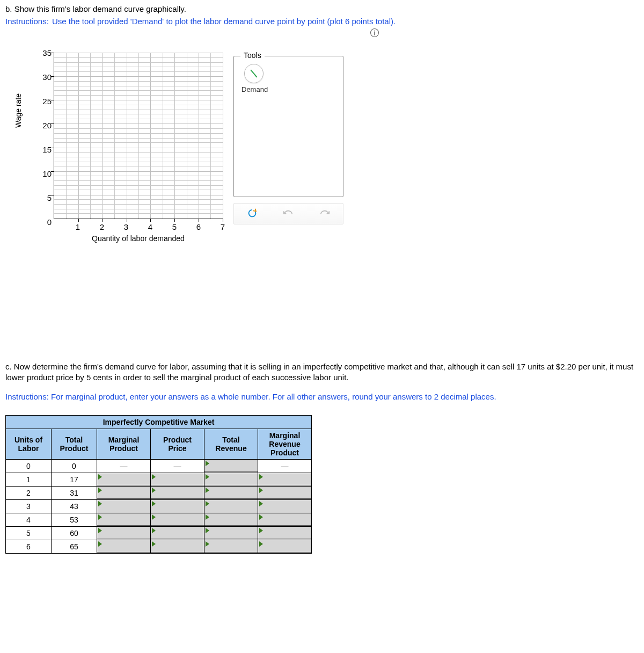  I want to click on col-header-units: Units of Labor, so click(29, 444).